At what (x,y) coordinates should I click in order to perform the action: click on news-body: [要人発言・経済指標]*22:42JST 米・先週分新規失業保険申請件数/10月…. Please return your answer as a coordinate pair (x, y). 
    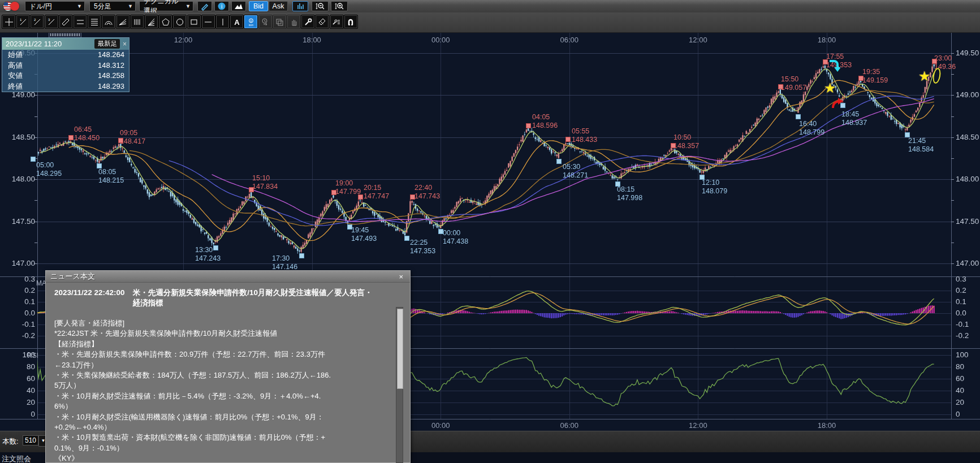
    Looking at the image, I should click on (228, 387).